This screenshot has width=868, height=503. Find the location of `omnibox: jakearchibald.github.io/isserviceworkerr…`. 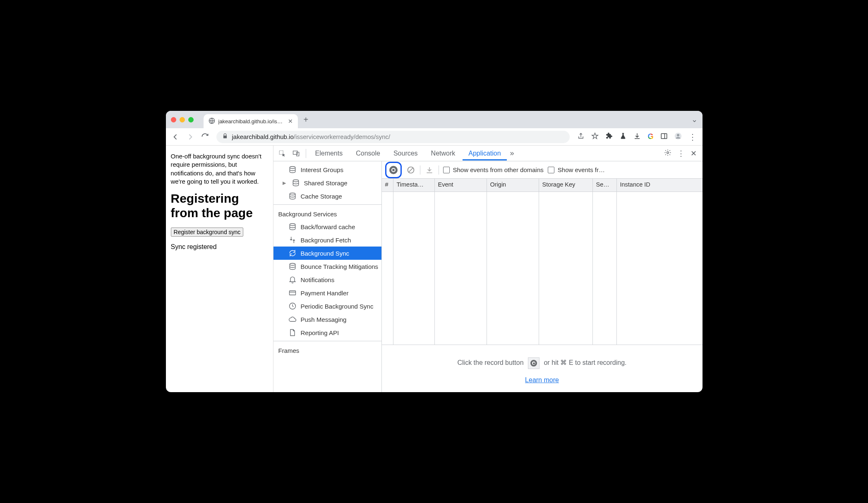

omnibox: jakearchibald.github.io/isserviceworkerr… is located at coordinates (393, 137).